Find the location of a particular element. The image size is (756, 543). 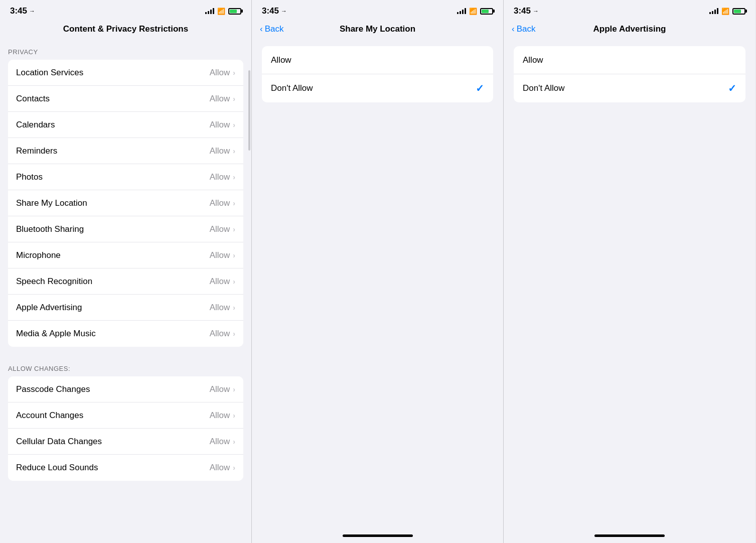

row-apple-advertising: Apple Advertising Allow › is located at coordinates (125, 308).